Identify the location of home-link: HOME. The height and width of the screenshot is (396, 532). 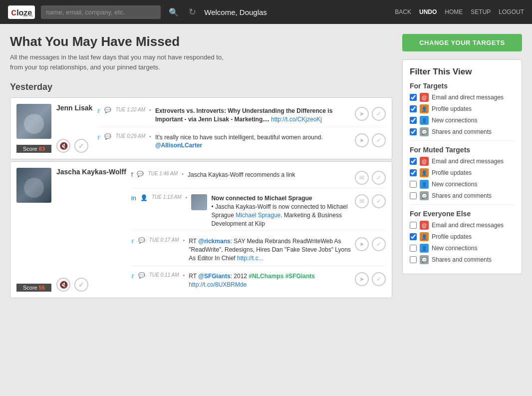
(454, 12).